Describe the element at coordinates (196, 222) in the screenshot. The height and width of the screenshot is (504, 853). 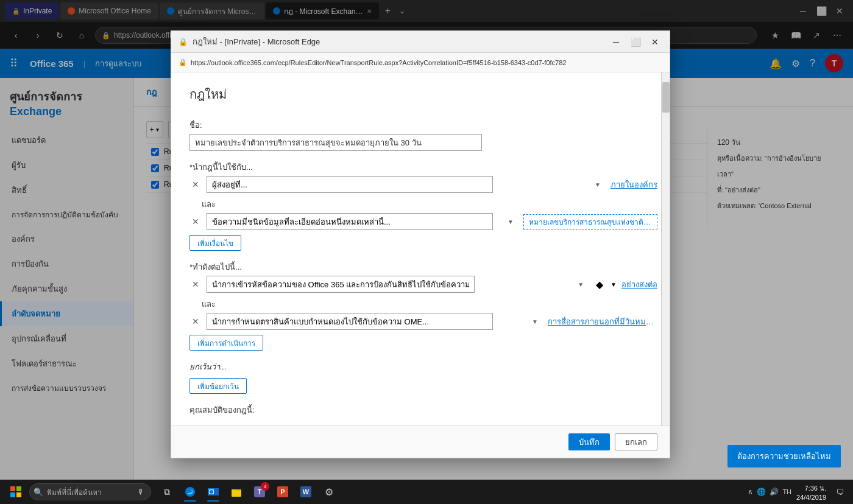
I see `remove-condition2-button: ✕` at that location.